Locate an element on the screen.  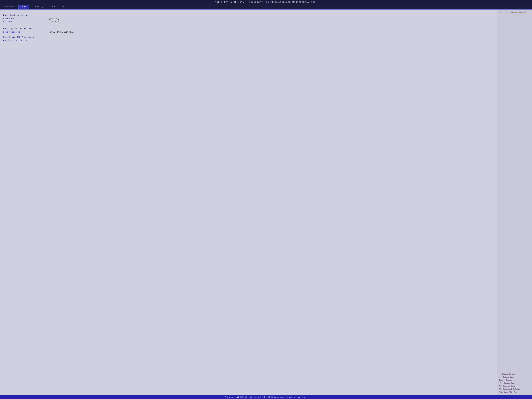
help-text: Set the boot device priority is located at coordinates (515, 13).